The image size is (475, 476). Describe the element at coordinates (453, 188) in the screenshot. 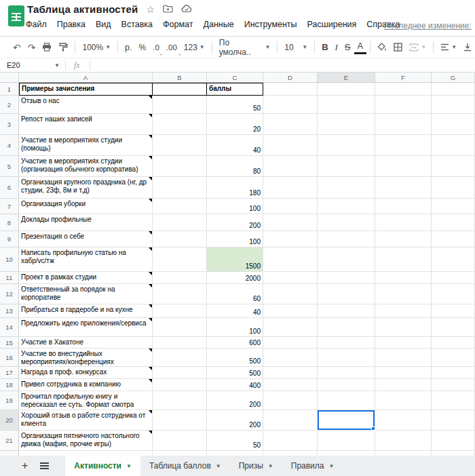

I see `cell-G6` at that location.